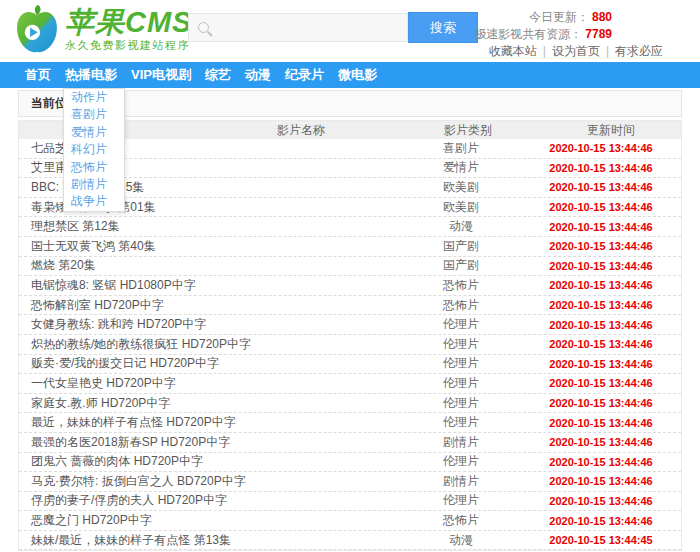  What do you see at coordinates (350, 75) in the screenshot?
I see `main-nav: 首页热播电影VIP电视剧综艺动漫纪录片微电影` at bounding box center [350, 75].